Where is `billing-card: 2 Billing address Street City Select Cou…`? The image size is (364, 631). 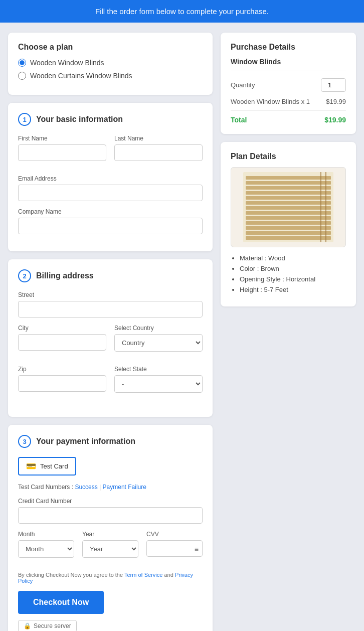
billing-card: 2 Billing address Street City Select Cou… is located at coordinates (110, 338).